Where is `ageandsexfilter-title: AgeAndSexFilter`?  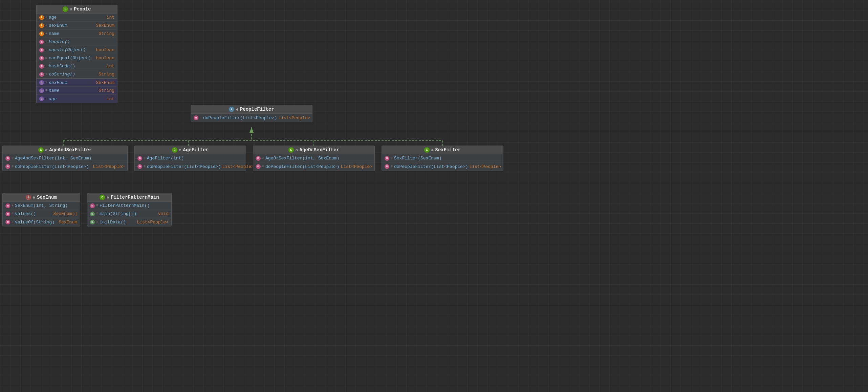
ageandsexfilter-title: AgeAndSexFilter is located at coordinates (70, 150).